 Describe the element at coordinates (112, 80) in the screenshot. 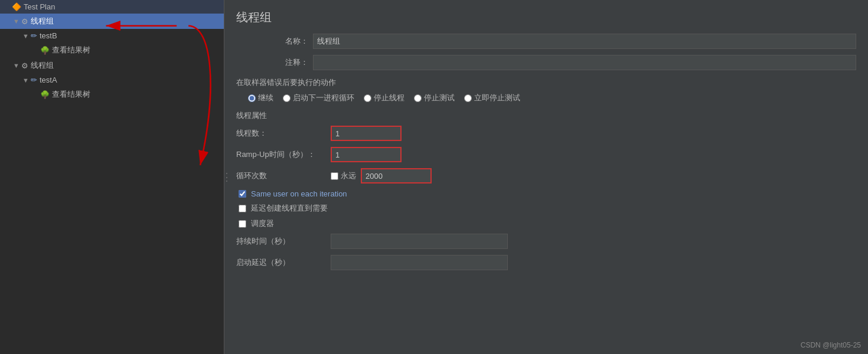

I see `sidebar-item-testA: ▼ ✏ testA` at that location.